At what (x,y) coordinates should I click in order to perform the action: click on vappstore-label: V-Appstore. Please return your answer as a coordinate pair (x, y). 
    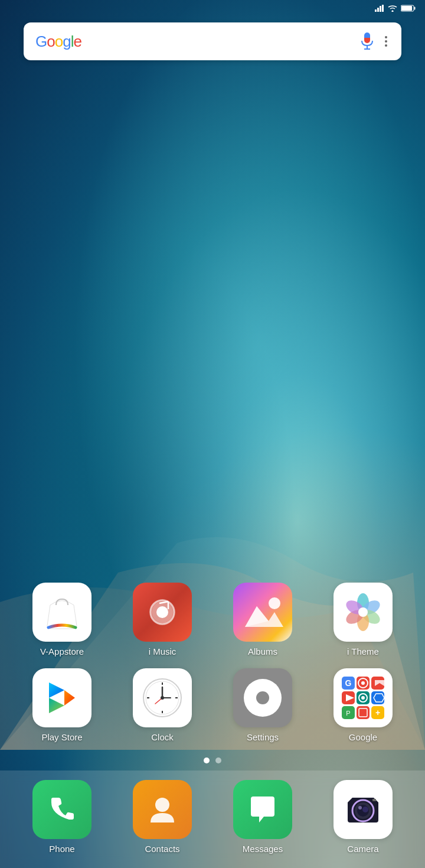
    Looking at the image, I should click on (62, 651).